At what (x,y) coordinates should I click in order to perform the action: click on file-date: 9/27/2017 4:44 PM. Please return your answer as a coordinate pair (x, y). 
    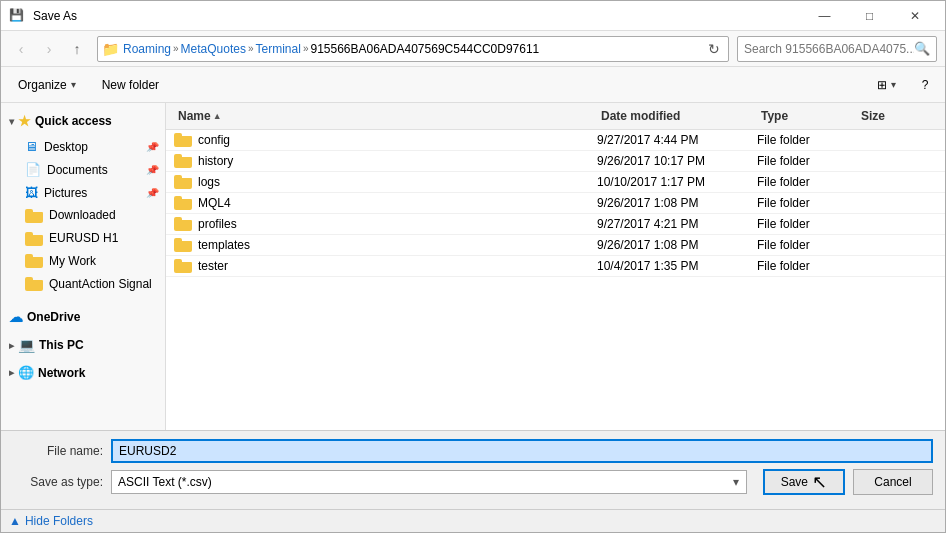
    Looking at the image, I should click on (677, 140).